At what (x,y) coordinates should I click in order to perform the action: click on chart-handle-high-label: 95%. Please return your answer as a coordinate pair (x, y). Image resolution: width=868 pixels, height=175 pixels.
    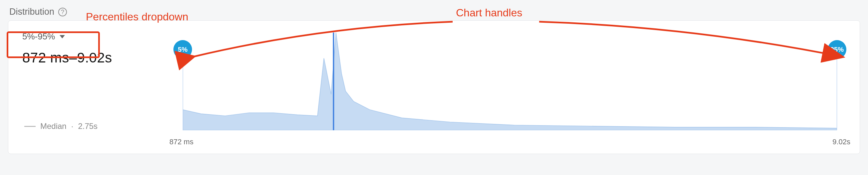
    Looking at the image, I should click on (837, 49).